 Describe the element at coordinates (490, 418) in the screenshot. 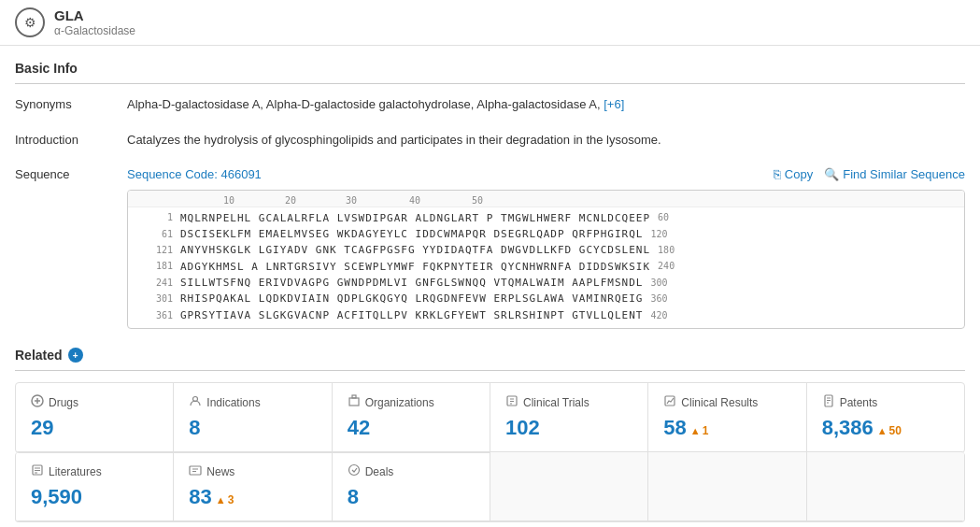

I see `related-cards-grid: Drugs 29 Indications 8` at that location.